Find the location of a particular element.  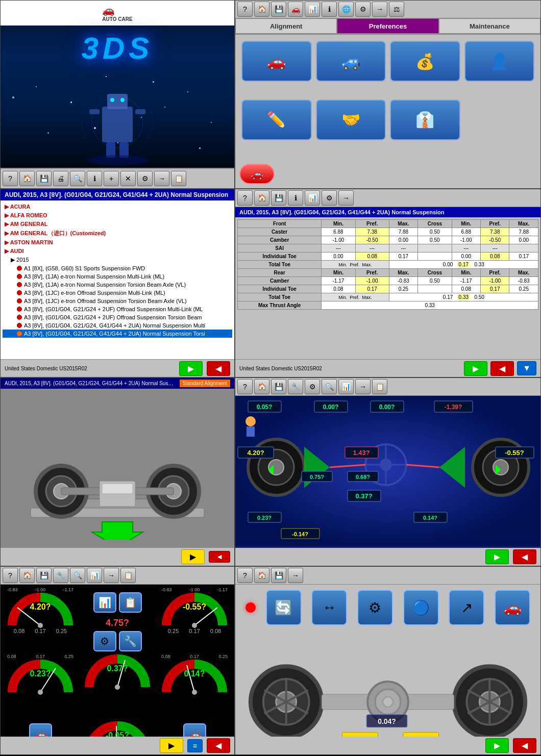

pref-icon-pen: ✏️ is located at coordinates (277, 120).